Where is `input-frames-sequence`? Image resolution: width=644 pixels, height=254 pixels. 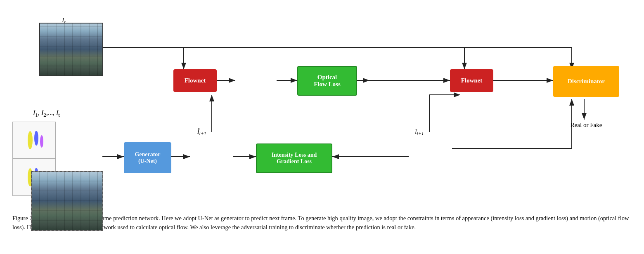
input-frames-sequence is located at coordinates (67, 201).